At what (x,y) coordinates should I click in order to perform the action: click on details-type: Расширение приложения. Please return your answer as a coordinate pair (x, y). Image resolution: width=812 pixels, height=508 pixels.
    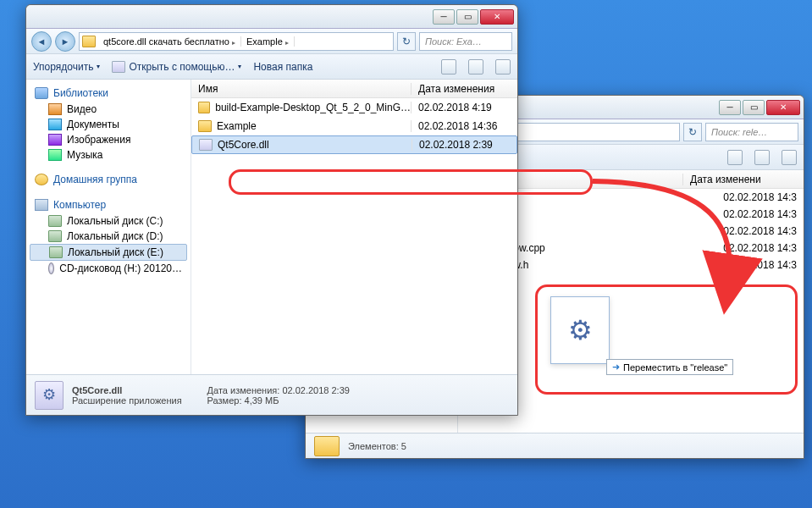
    Looking at the image, I should click on (127, 400).